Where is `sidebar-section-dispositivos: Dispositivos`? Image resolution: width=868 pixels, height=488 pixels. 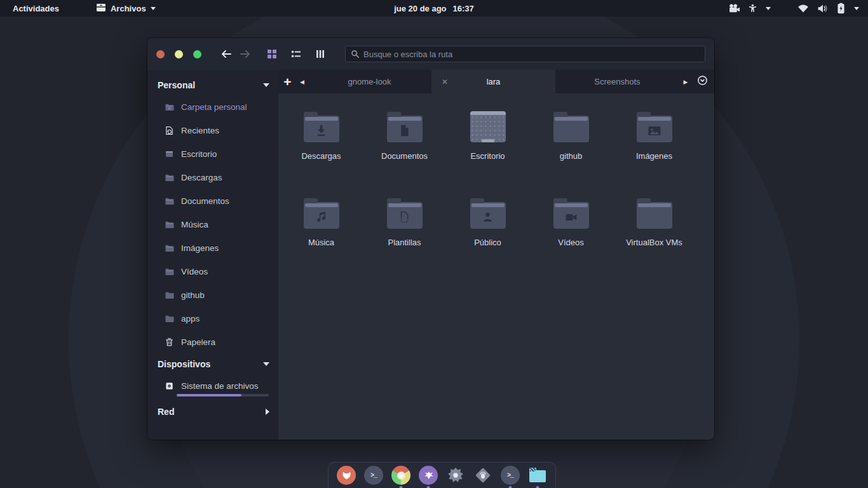 sidebar-section-dispositivos: Dispositivos is located at coordinates (213, 364).